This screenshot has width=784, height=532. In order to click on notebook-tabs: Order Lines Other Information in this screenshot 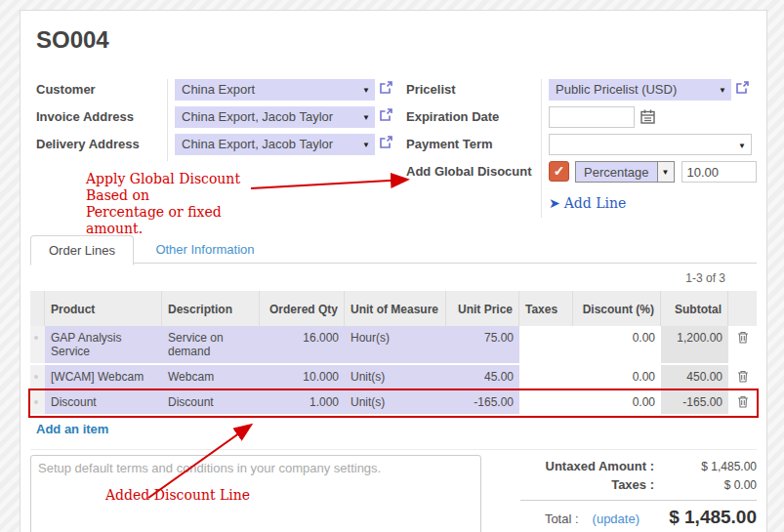, I will do `click(393, 249)`.